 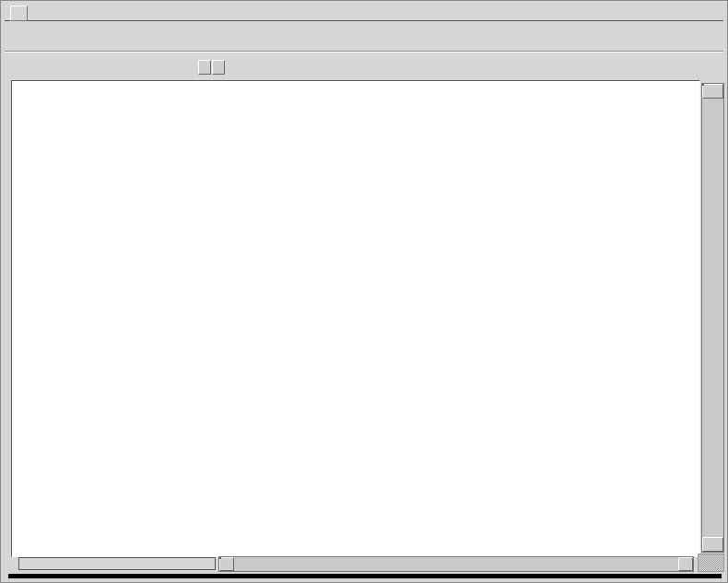 What do you see at coordinates (703, 85) in the screenshot?
I see `vertical-scrollbar-thumb` at bounding box center [703, 85].